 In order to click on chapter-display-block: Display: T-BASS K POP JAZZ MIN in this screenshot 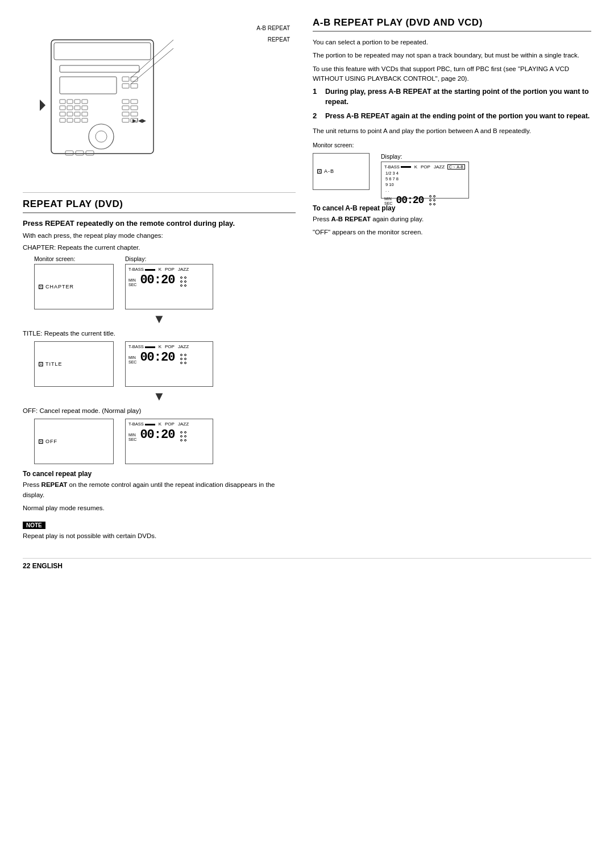, I will do `click(169, 282)`.